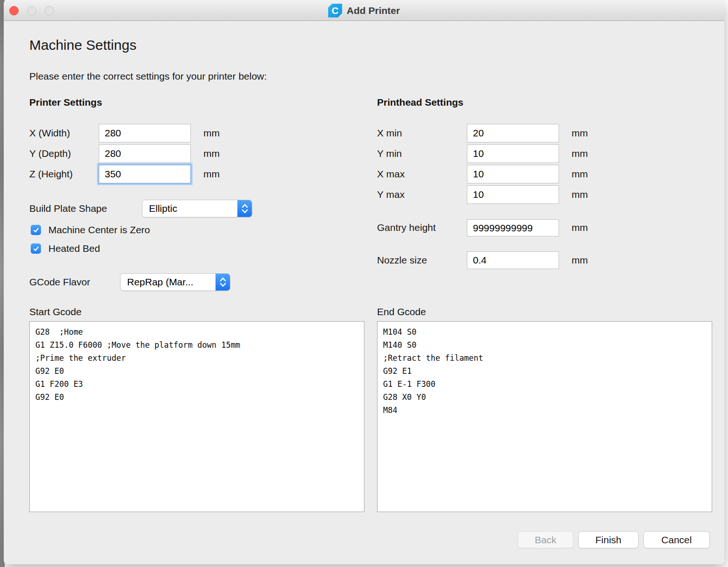  I want to click on gcode-flavor-value: RepRap (Mar..., so click(168, 282).